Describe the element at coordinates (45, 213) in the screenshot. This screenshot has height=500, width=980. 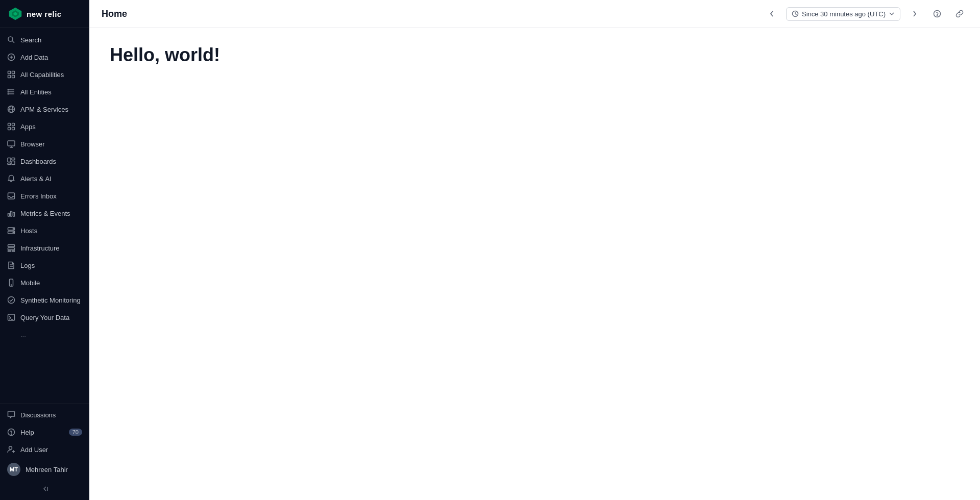
I see `sidebar-item-metrics-events: Metrics & Events` at that location.